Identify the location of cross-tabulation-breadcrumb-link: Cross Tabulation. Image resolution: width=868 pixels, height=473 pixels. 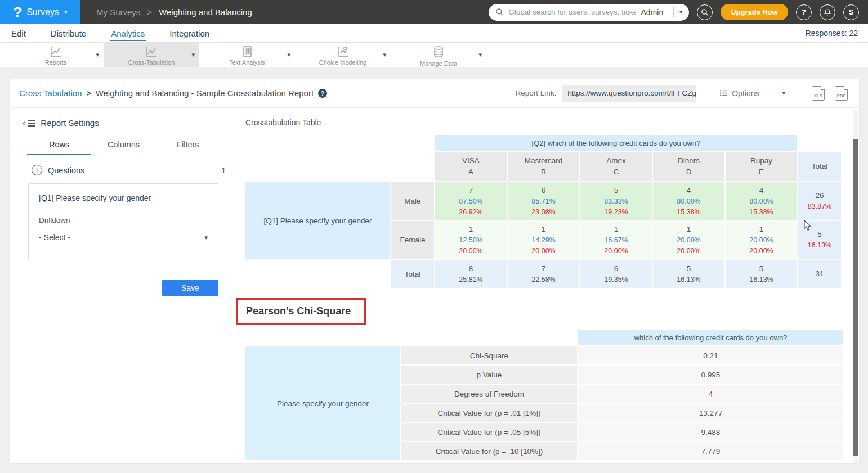
(51, 93).